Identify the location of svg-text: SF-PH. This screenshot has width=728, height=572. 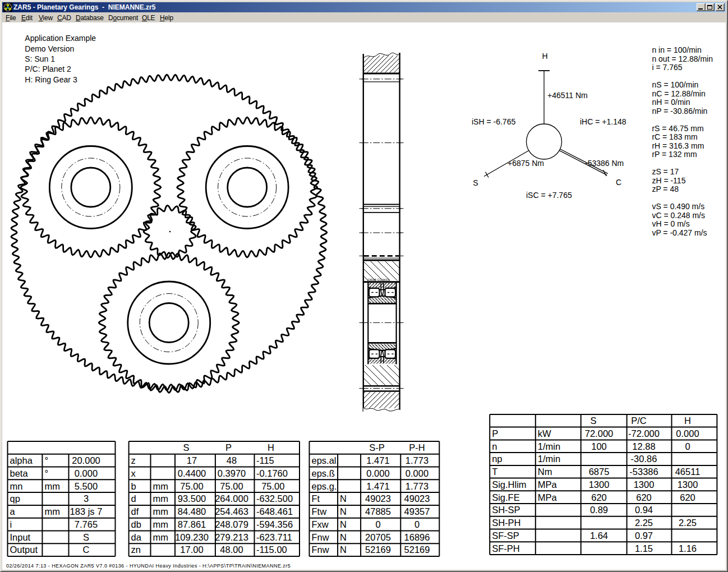
(506, 548).